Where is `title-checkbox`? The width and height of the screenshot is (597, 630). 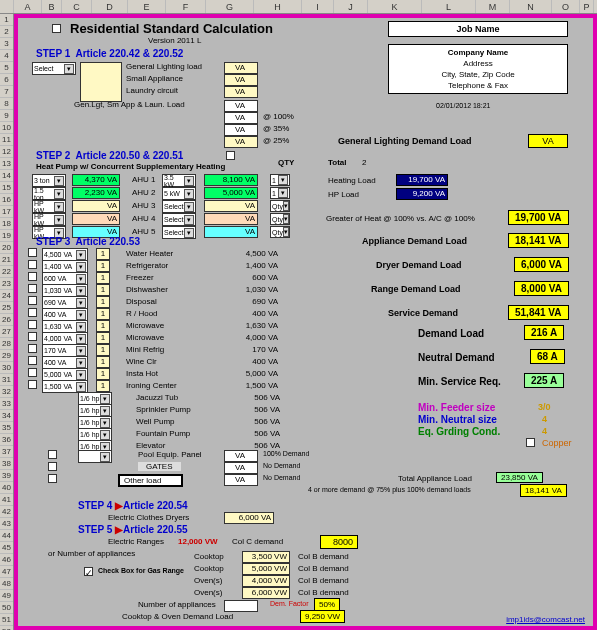 title-checkbox is located at coordinates (56, 28).